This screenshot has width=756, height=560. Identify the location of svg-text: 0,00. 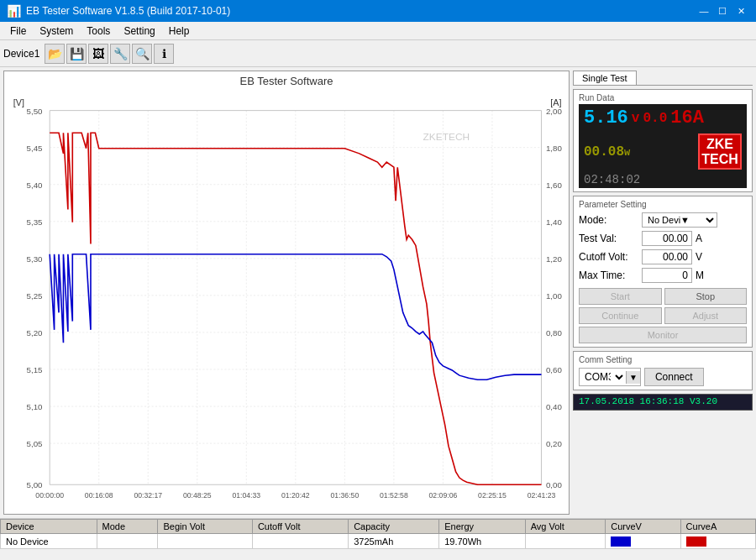
(554, 485).